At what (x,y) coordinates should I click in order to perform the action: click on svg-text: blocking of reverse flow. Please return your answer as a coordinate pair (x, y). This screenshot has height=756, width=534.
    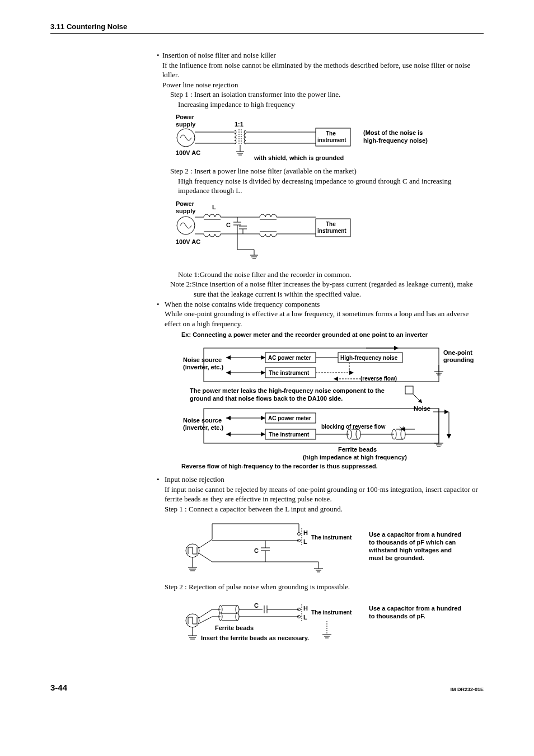
    Looking at the image, I should click on (354, 426).